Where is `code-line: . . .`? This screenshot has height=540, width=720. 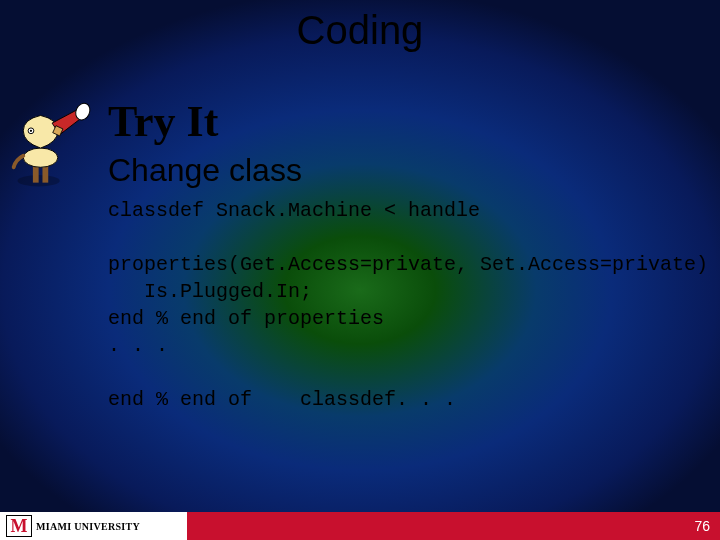
code-line: . . . is located at coordinates (138, 346).